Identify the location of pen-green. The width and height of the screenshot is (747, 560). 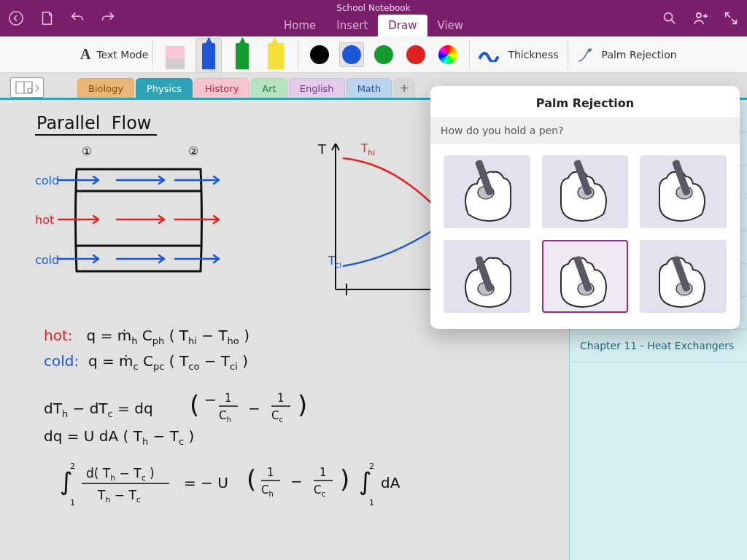
(242, 55).